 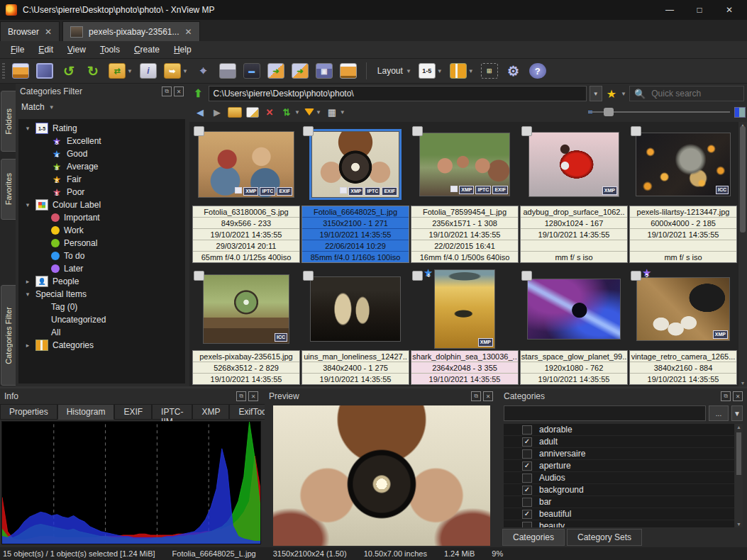 What do you see at coordinates (476, 396) in the screenshot?
I see `preview-float-icon: ⧉` at bounding box center [476, 396].